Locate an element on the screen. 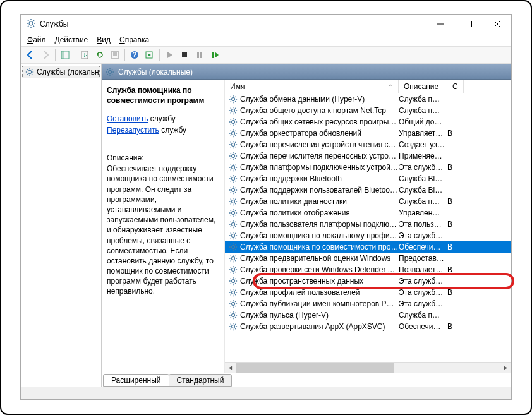  service-name: Служба перечисления устройств чтения сма… is located at coordinates (320, 145).